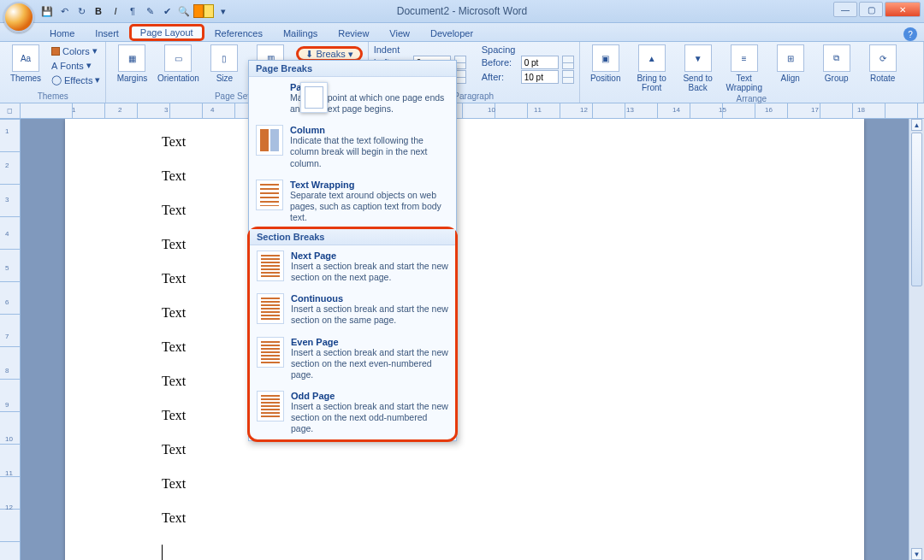 This screenshot has width=924, height=560. What do you see at coordinates (353, 33) in the screenshot?
I see `tab-review: Review` at bounding box center [353, 33].